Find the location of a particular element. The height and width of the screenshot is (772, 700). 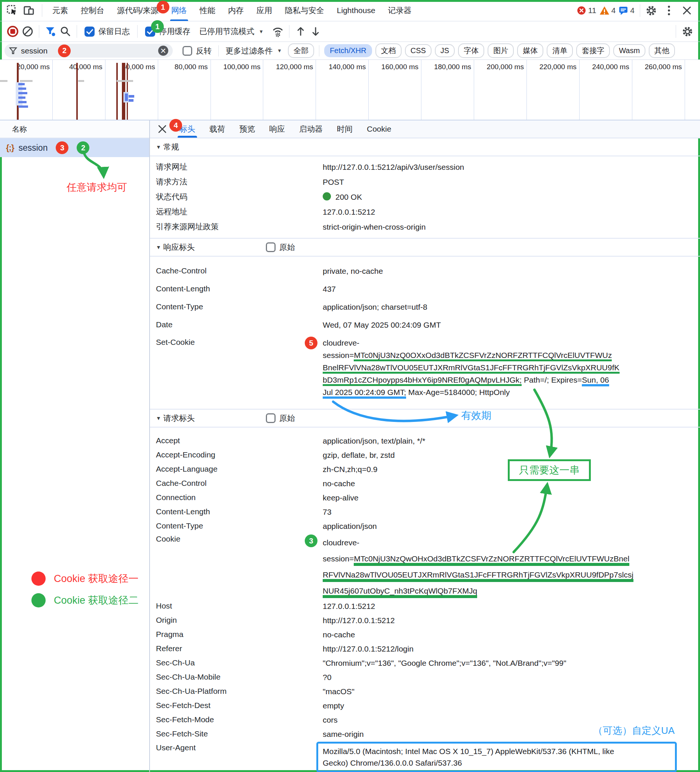

header-key: Content-Length is located at coordinates (239, 289).